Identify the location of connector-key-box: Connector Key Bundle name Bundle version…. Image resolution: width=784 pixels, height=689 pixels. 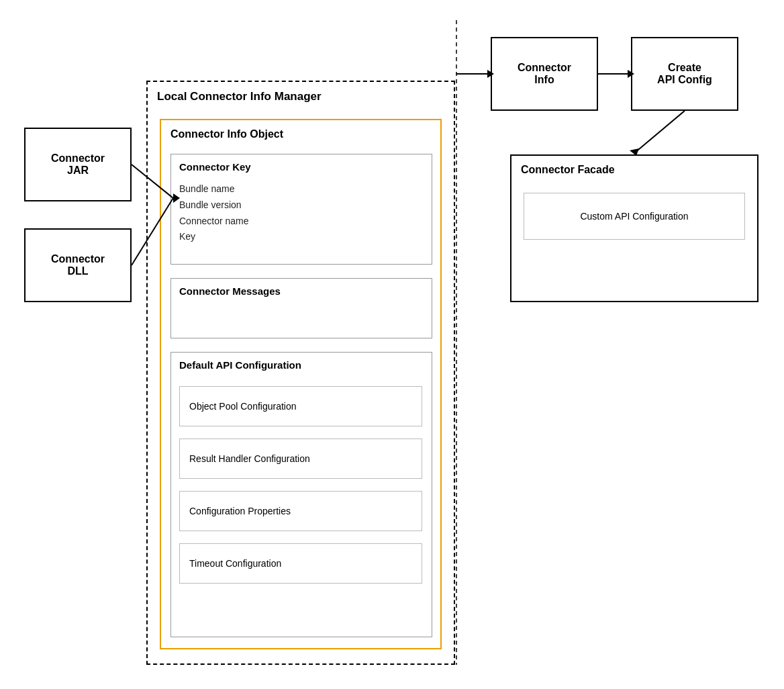
(301, 210).